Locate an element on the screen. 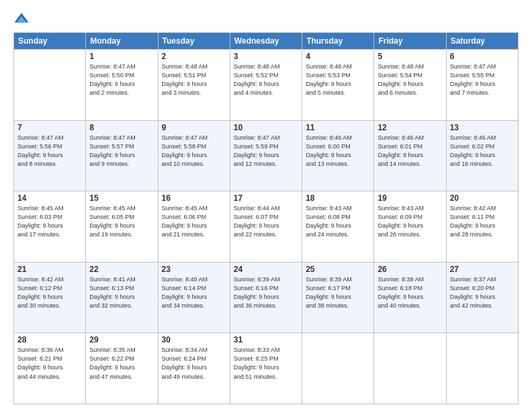 The height and width of the screenshot is (411, 532). day-info: Sunrise: 8:47 AM Sunset: 5:56 PM Dayligh… is located at coordinates (50, 151).